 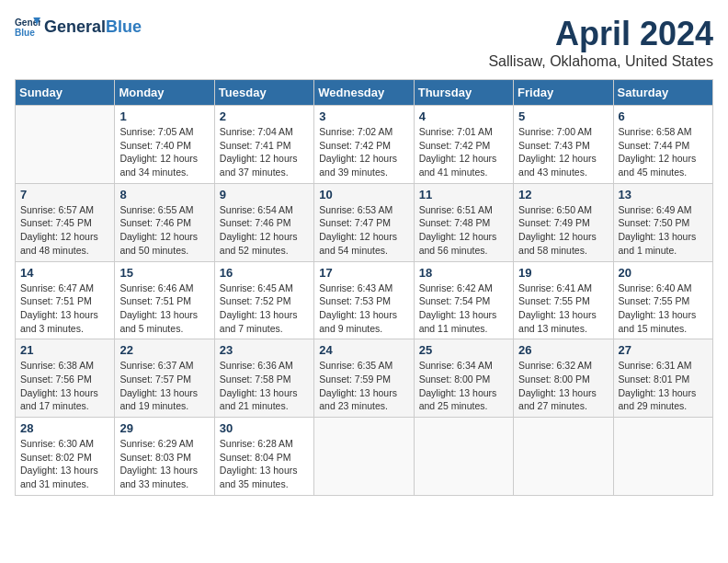 I want to click on page-subtitle: Sallisaw, Oklahoma, United States, so click(x=601, y=62).